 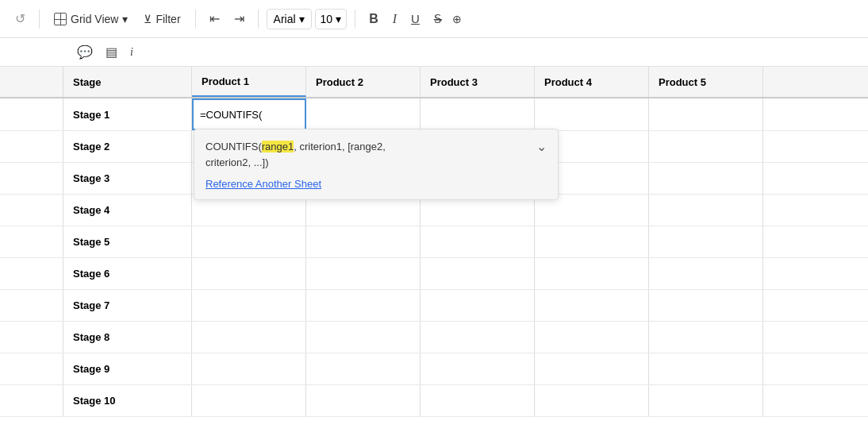 What do you see at coordinates (434, 401) in the screenshot?
I see `table-row: Stage 10` at bounding box center [434, 401].